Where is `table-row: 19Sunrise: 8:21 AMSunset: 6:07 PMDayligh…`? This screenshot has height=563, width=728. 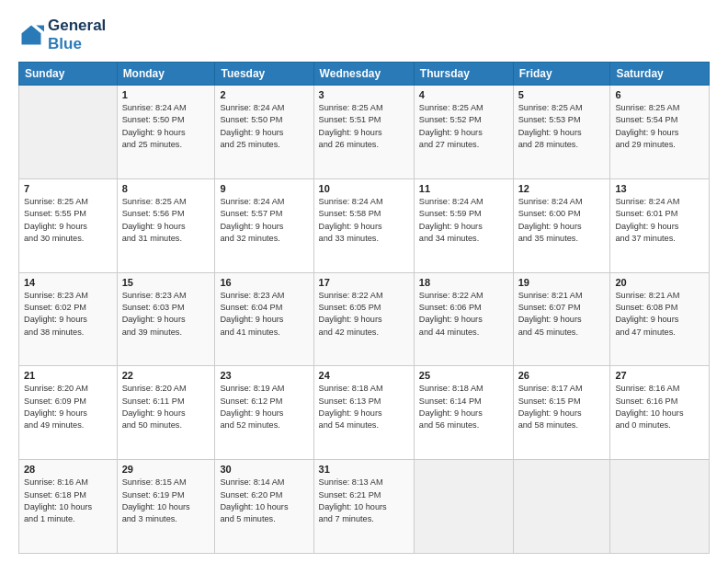 table-row: 19Sunrise: 8:21 AMSunset: 6:07 PMDayligh… is located at coordinates (562, 319).